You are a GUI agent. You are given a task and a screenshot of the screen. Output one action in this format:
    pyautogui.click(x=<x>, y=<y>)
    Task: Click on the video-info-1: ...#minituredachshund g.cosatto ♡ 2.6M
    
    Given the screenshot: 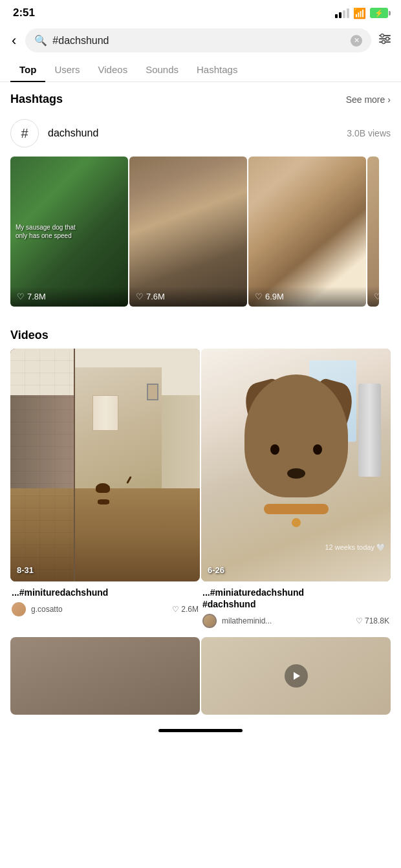 What is the action you would take?
    pyautogui.click(x=105, y=600)
    